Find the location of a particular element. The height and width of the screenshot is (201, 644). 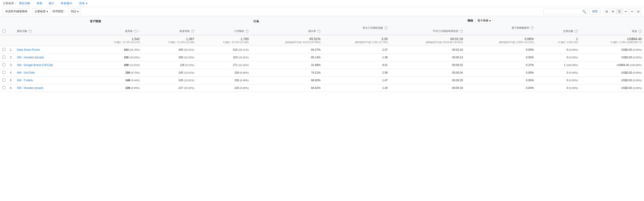

summary-ecom-conv-rate: 0.06% 資料檢視平均值: 0.30% (-81.01%) is located at coordinates (501, 40).